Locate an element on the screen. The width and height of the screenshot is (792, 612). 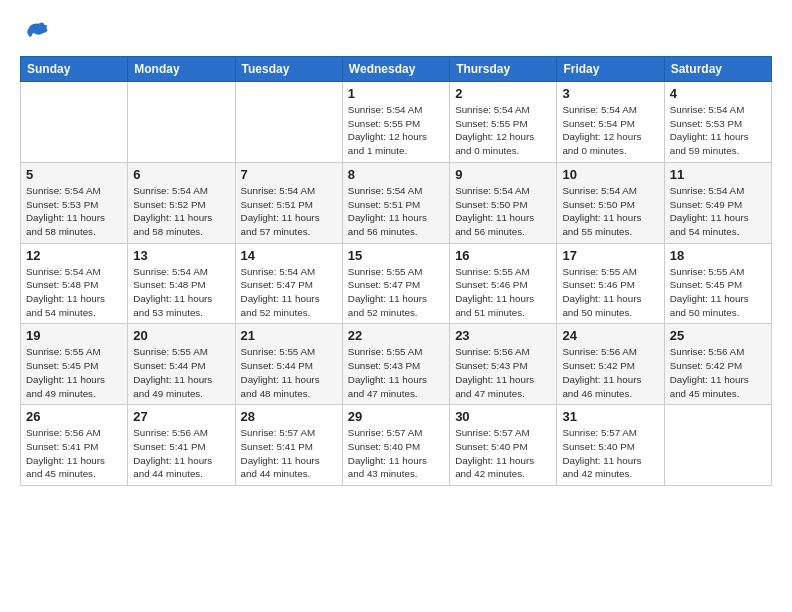
day-number: 27 is located at coordinates (181, 416).